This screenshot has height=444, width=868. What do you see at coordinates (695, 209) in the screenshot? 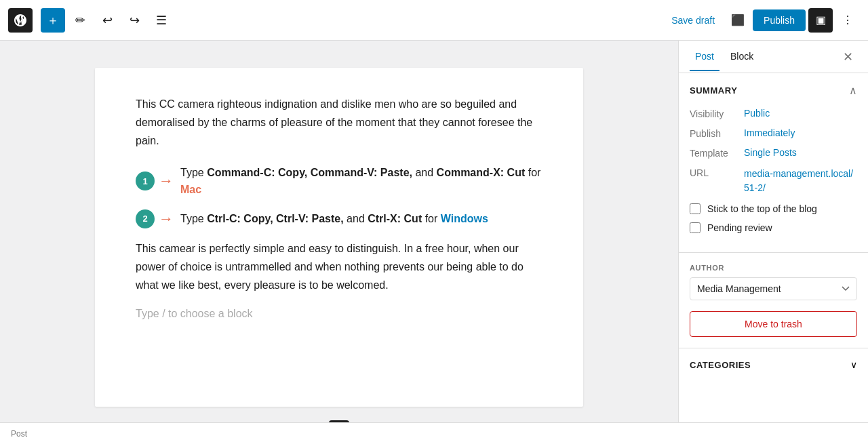
I see `sticky-checkbox` at bounding box center [695, 209].